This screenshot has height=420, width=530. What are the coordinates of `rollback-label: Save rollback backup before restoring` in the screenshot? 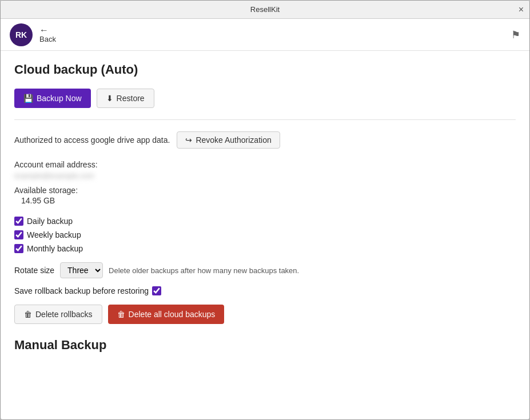 It's located at (81, 291).